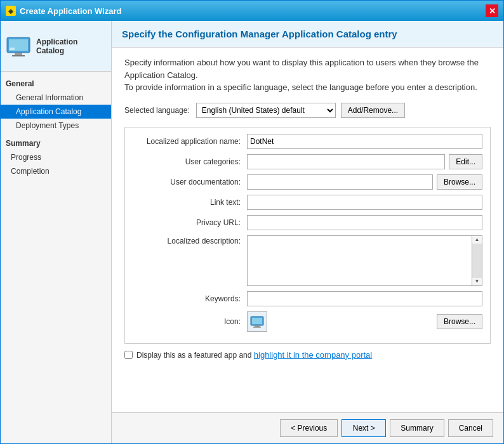 This screenshot has height=444, width=504. What do you see at coordinates (477, 261) in the screenshot?
I see `scroll-track` at bounding box center [477, 261].